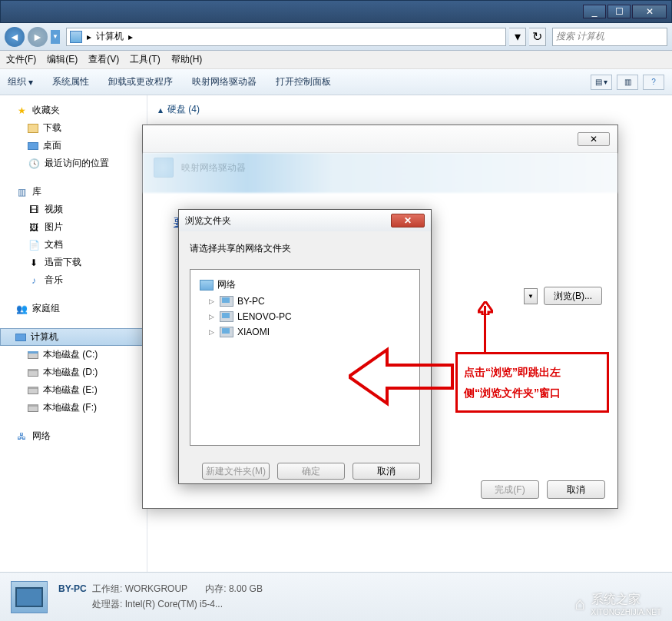  Describe the element at coordinates (74, 407) in the screenshot. I see `sidebar-item-drive-f: 本地磁盘 (F:)` at that location.